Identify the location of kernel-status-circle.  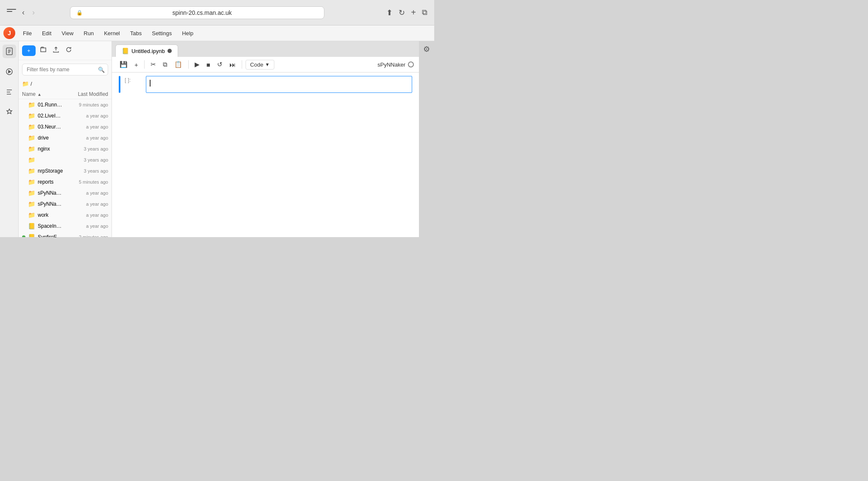
(411, 64).